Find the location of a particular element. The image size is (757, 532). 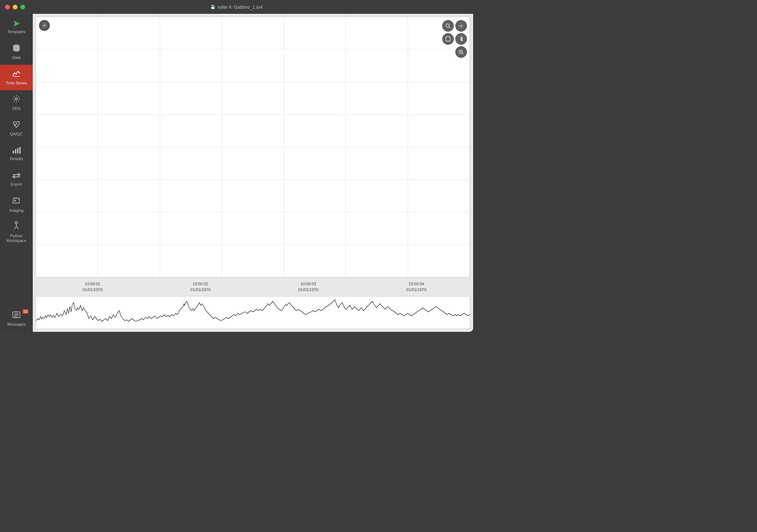

sidebar-item-export: Export is located at coordinates (16, 179).